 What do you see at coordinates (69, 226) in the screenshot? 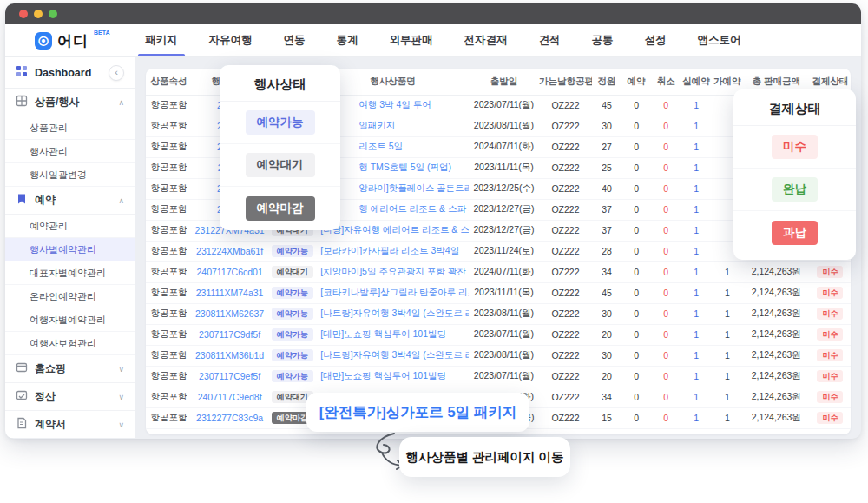
I see `sidebar-item-reservation-manage: 예약관리` at bounding box center [69, 226].